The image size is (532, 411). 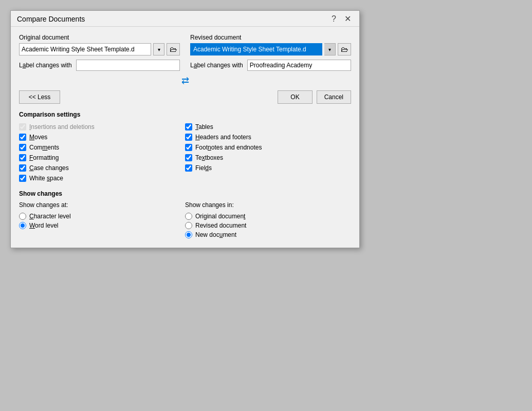 What do you see at coordinates (102, 226) in the screenshot?
I see `radio-row-word: Word level` at bounding box center [102, 226].